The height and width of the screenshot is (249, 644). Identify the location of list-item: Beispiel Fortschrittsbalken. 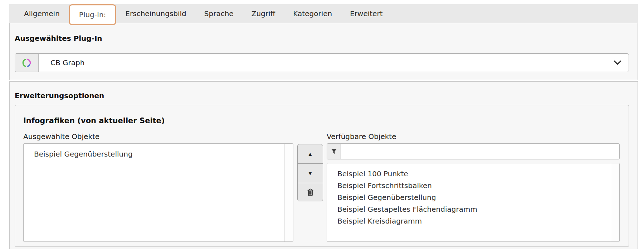
(473, 186).